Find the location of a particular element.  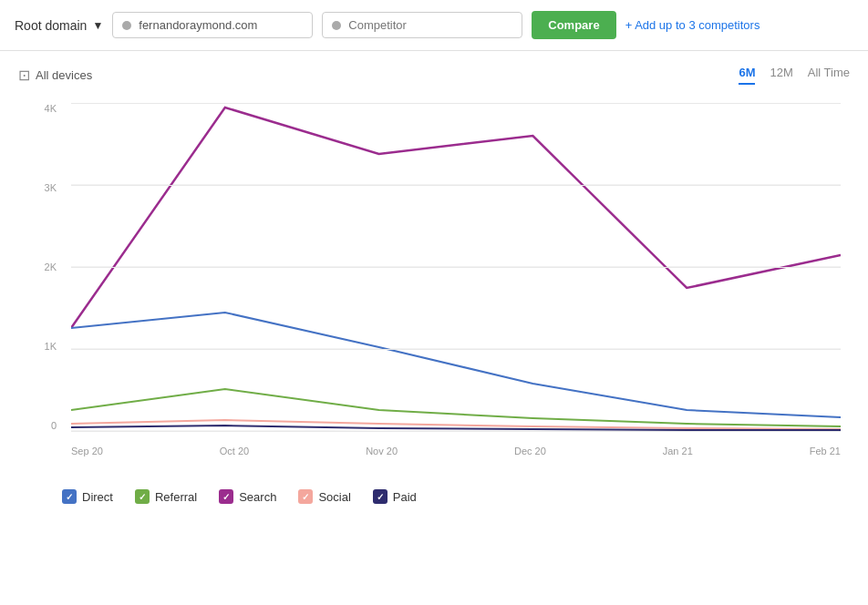

legend-check-direct: ✓ is located at coordinates (69, 497).